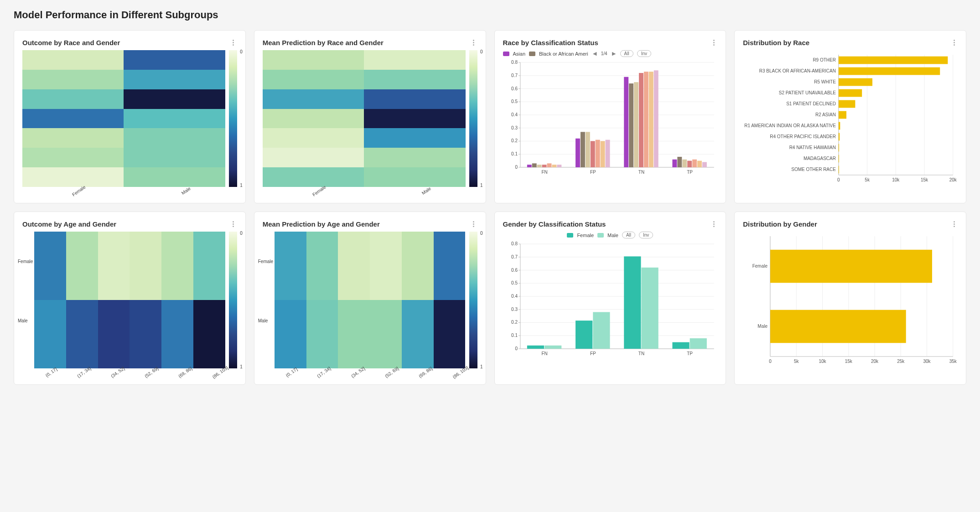 This screenshot has height=512, width=980. I want to click on svg-text: TN, so click(641, 354).